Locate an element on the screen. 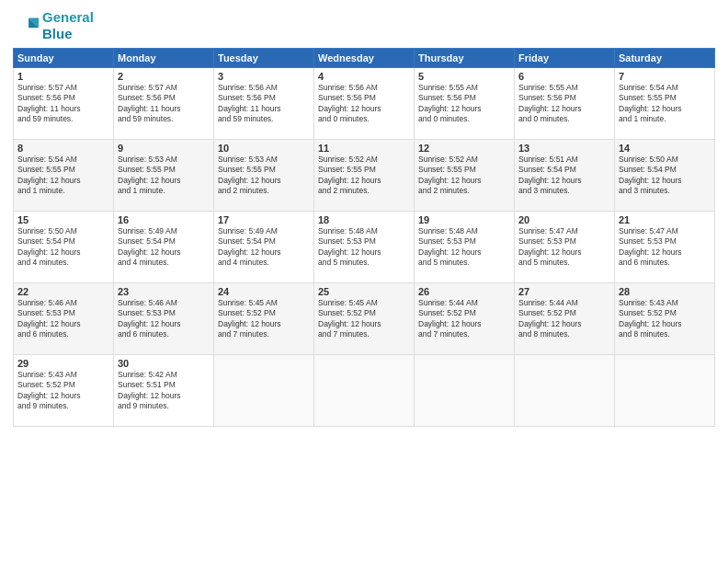 This screenshot has height=563, width=728. day-info: Sunrise: 5:54 AM Sunset: 5:55 PM Dayligh… is located at coordinates (63, 176).